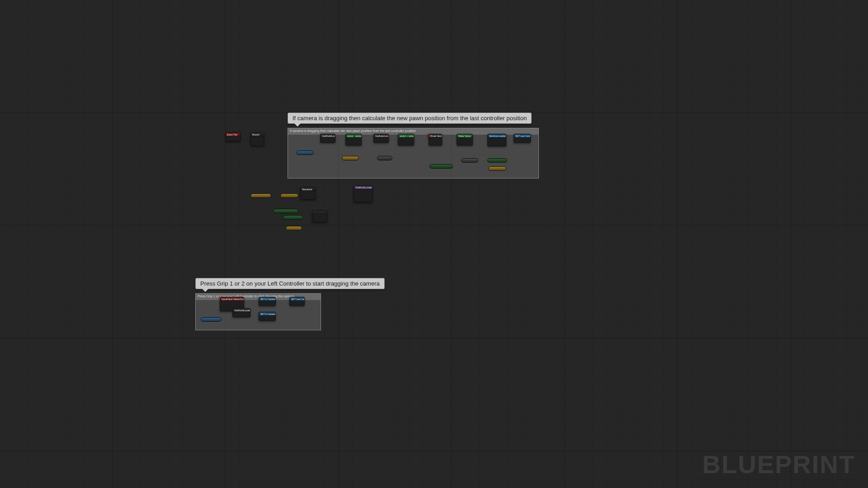 This screenshot has height=488, width=868. Describe the element at coordinates (435, 140) in the screenshot. I see `node-break-vector: Break Vector` at that location.